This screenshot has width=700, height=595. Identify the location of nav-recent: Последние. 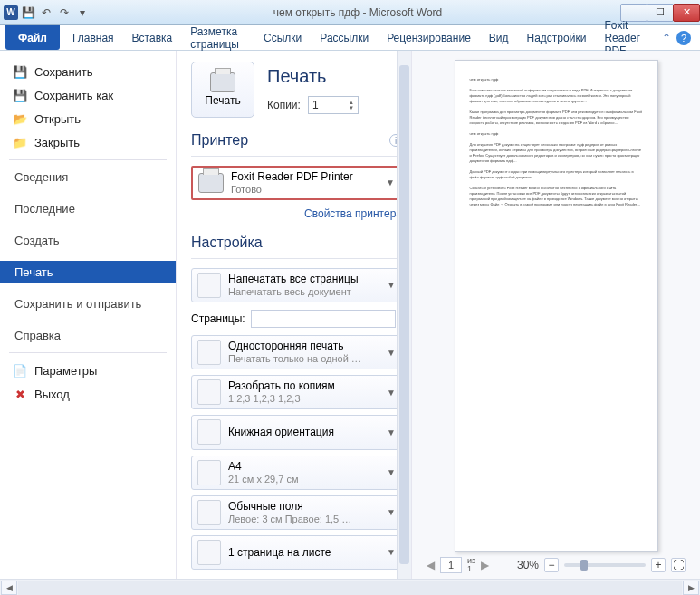
(88, 208).